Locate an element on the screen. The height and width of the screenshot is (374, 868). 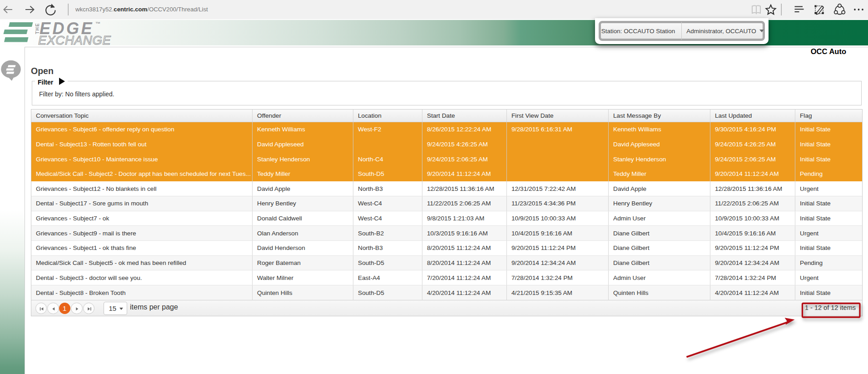
svg-text: EXCHANGE is located at coordinates (74, 40).